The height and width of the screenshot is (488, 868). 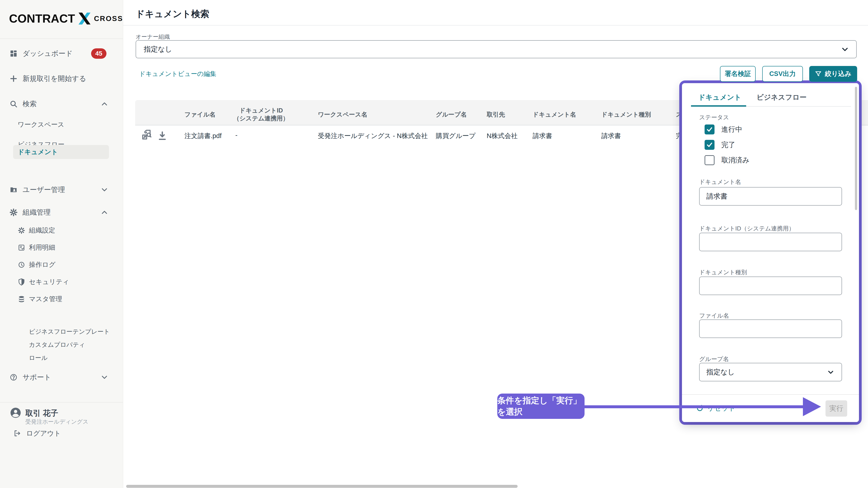 I want to click on sidebar-divider-top, so click(x=62, y=38).